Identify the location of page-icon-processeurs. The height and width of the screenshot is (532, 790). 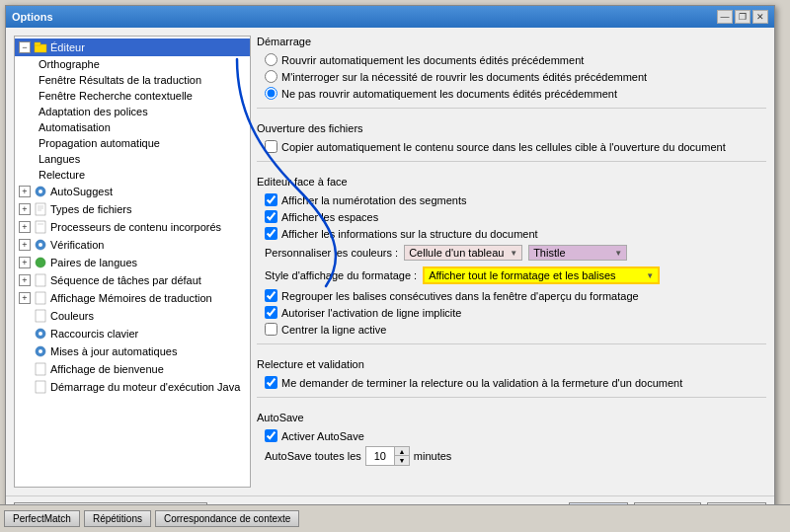
(40, 227).